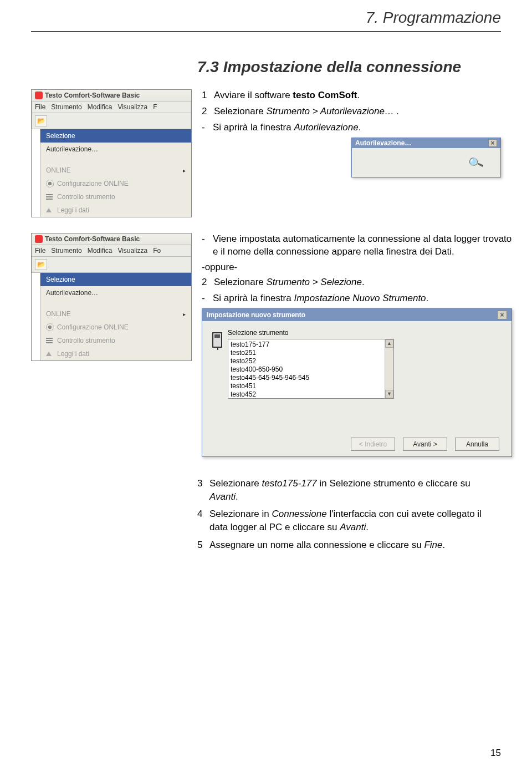  Describe the element at coordinates (289, 283) in the screenshot. I see `step-2b-text: Selezionare Strumento > Selezione.` at that location.